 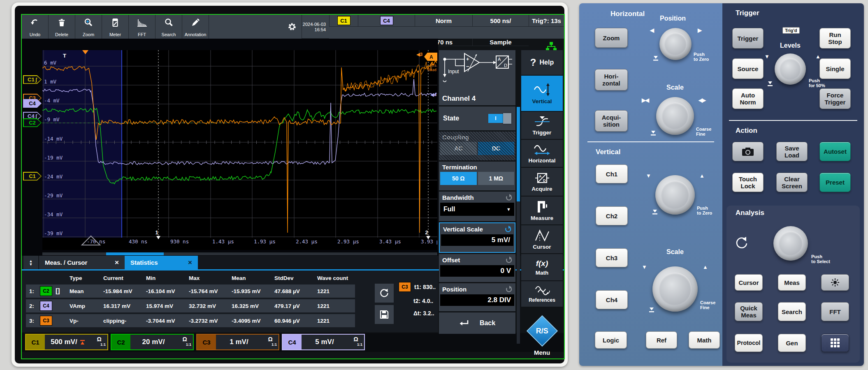 I want to click on termination-1mohm-button: 1 MΩ, so click(x=496, y=178).